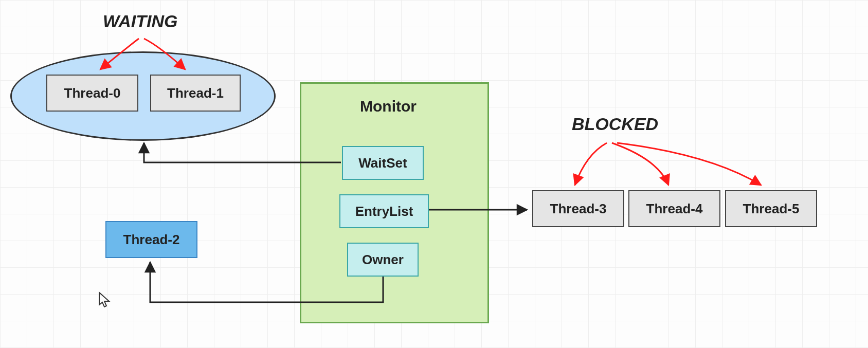 This screenshot has width=868, height=348. I want to click on thread-2-box: Thread-2, so click(151, 240).